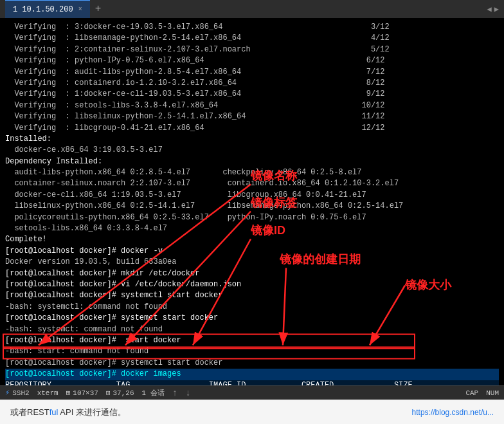 This screenshot has height=424, width=504. I want to click on terminal-line: Verifying : 3:docker-ce-19.03.5-3.el7.x8…, so click(252, 27).